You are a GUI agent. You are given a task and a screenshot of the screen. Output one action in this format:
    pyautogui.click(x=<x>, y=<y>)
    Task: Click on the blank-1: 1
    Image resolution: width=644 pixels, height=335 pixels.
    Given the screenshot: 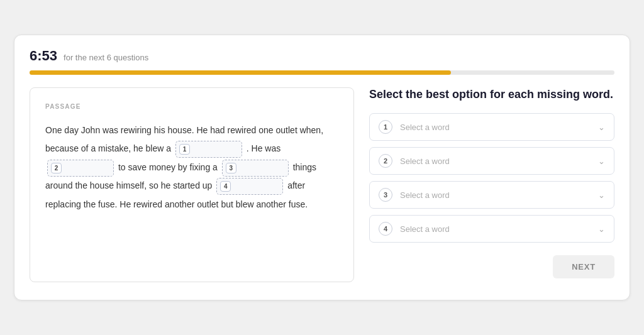 What is the action you would take?
    pyautogui.click(x=209, y=150)
    